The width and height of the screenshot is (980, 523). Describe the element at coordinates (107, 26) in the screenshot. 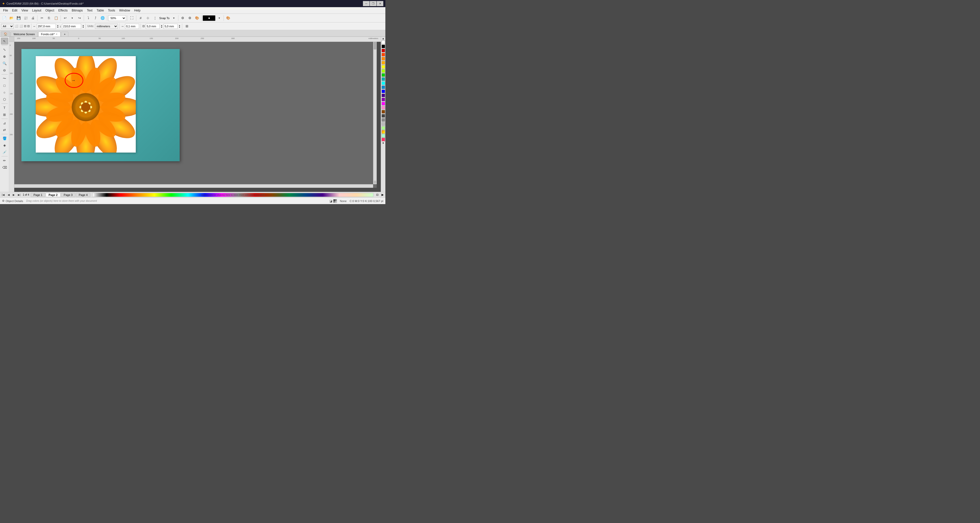

I see `units-dropdown: millimeters inches pixels` at that location.